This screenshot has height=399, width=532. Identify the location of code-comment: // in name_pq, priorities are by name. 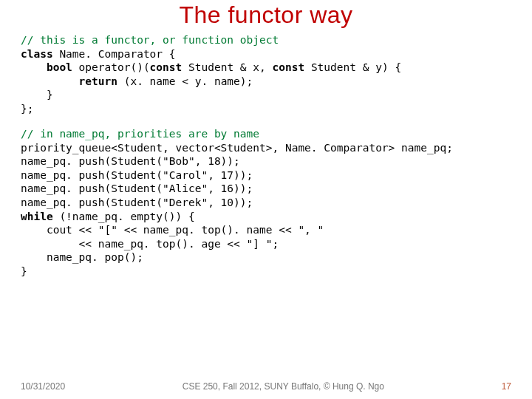
(140, 134).